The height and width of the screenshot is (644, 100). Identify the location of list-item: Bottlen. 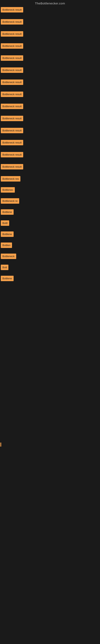
(50, 247).